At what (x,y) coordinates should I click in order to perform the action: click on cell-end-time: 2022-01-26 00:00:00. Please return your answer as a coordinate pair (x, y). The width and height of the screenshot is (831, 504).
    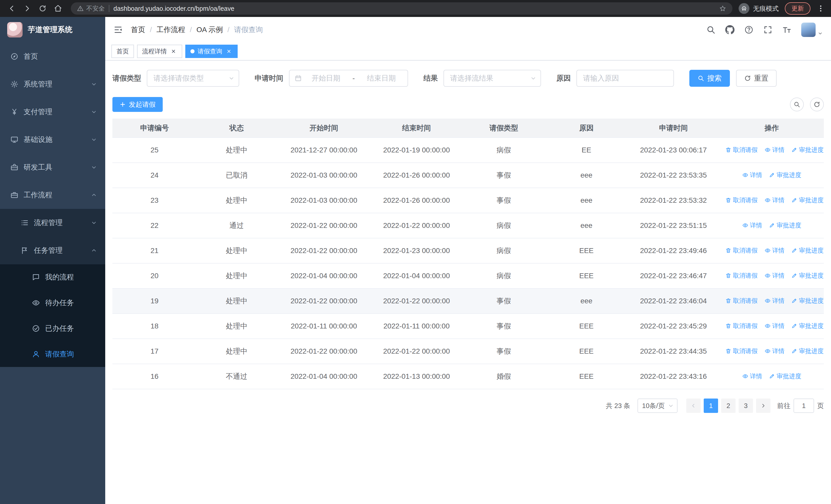
    Looking at the image, I should click on (417, 200).